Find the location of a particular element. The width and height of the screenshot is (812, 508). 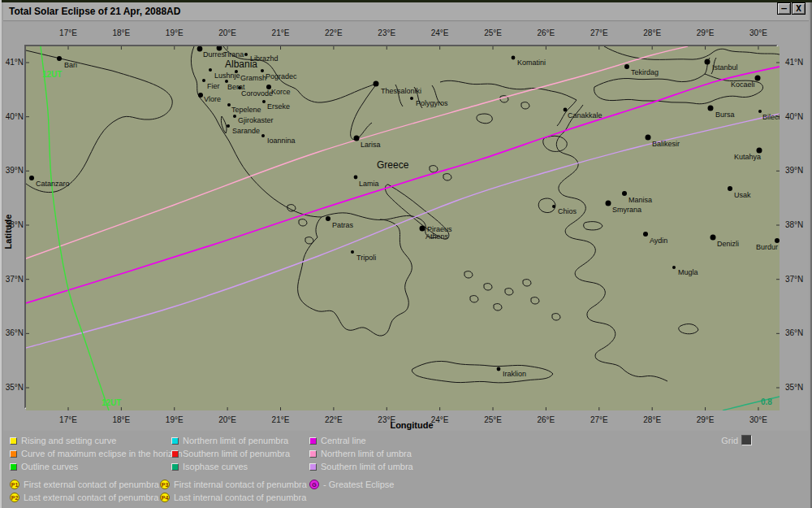

city-label: Manisa is located at coordinates (640, 200).